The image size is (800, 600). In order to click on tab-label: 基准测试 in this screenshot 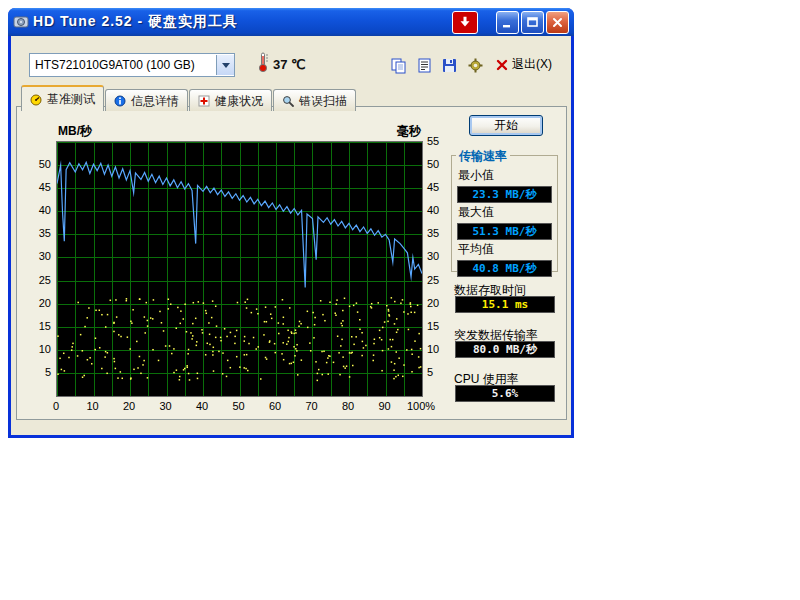, I will do `click(71, 100)`.